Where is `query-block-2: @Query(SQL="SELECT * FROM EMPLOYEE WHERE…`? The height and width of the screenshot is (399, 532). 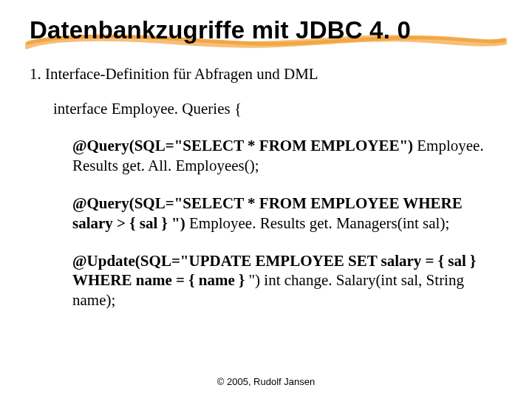 query-block-2: @Query(SQL="SELECT * FROM EMPLOYEE WHERE… is located at coordinates (287, 214).